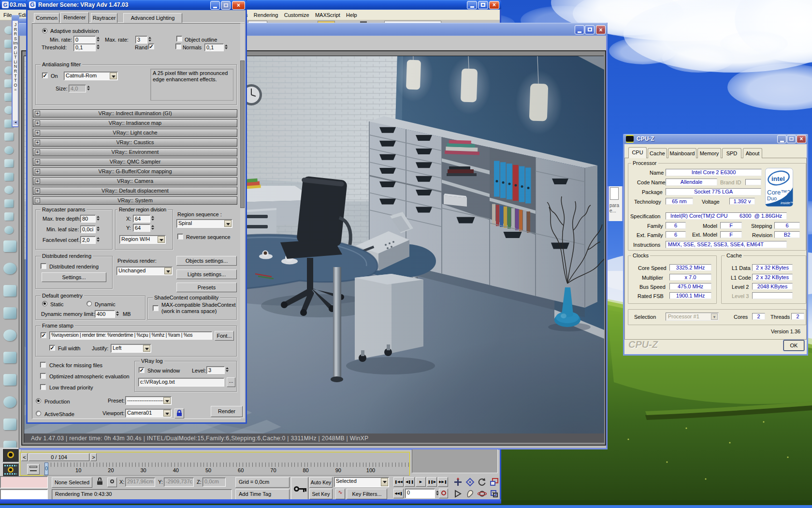 Image resolution: width=812 pixels, height=508 pixels. Describe the element at coordinates (787, 203) in the screenshot. I see `svg-text: inside™` at that location.